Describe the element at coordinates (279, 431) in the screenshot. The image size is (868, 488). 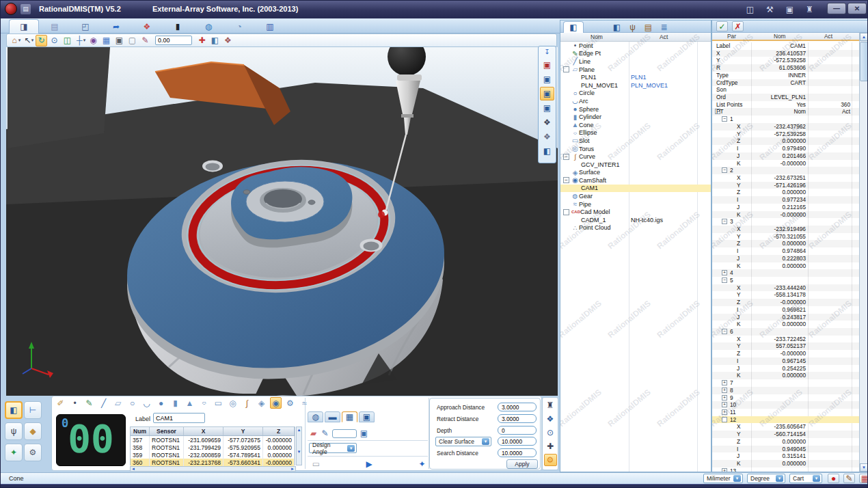
I see `table-col-z: Z` at that location.